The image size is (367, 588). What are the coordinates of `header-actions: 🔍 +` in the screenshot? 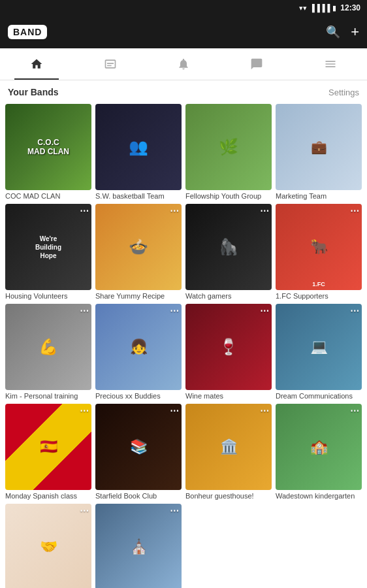 It's located at (342, 32).